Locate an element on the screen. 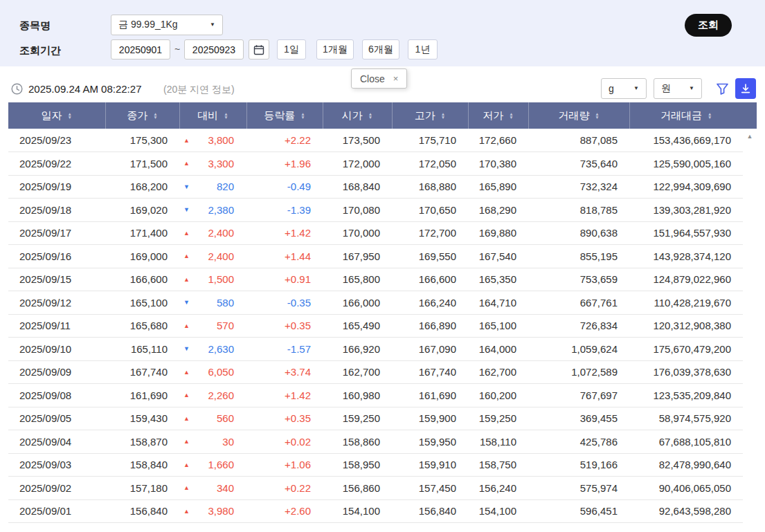 The height and width of the screenshot is (532, 765). cell-open: 173,500 is located at coordinates (357, 140).